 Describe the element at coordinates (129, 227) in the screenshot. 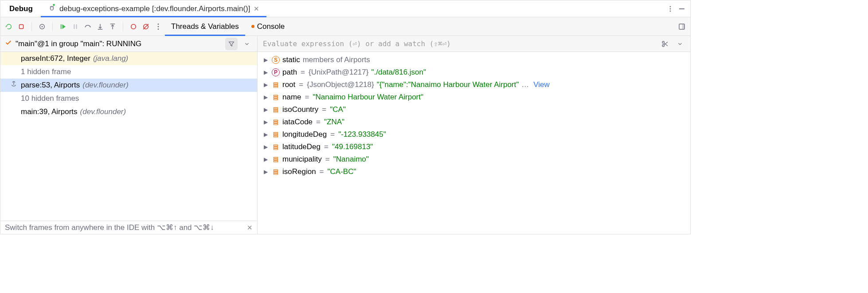

I see `tip-bar: Switch frames from anywhere in the IDE w…` at that location.